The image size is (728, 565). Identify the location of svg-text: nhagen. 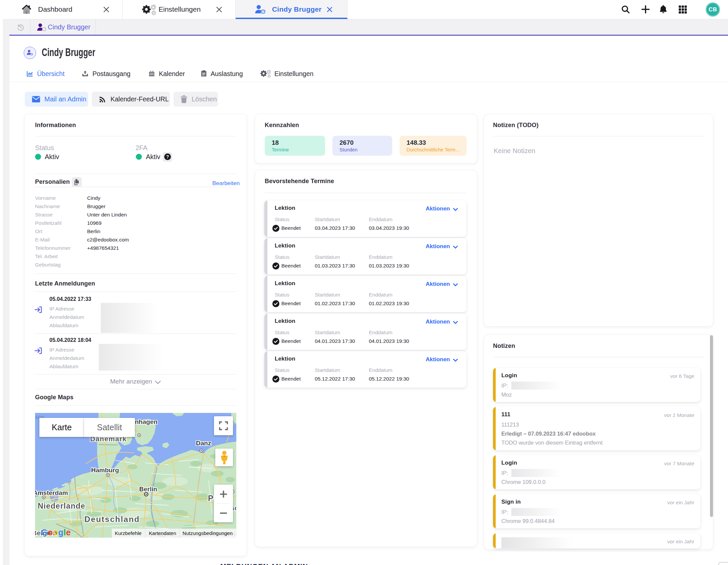
(146, 422).